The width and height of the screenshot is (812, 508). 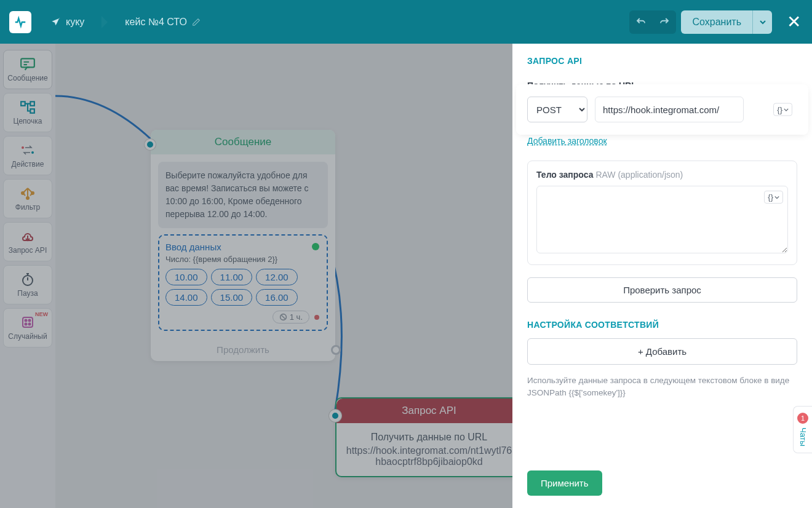 I want to click on breadcrumb-label-2: кейс №4 СТО, so click(x=156, y=22).